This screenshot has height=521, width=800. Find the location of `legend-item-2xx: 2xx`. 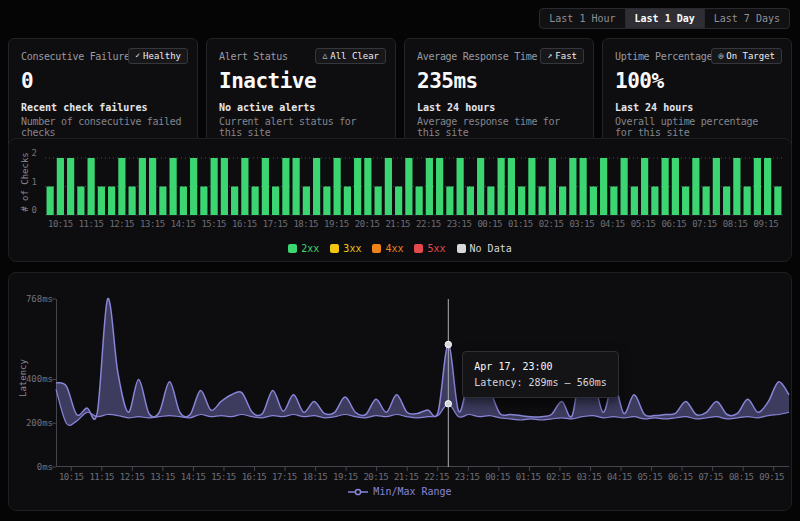

legend-item-2xx: 2xx is located at coordinates (304, 248).